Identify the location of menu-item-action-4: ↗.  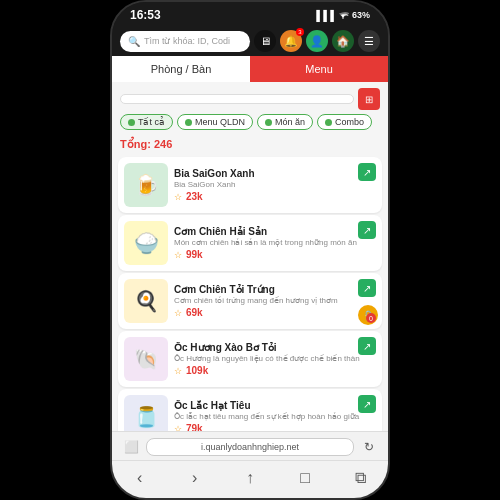
(367, 404).